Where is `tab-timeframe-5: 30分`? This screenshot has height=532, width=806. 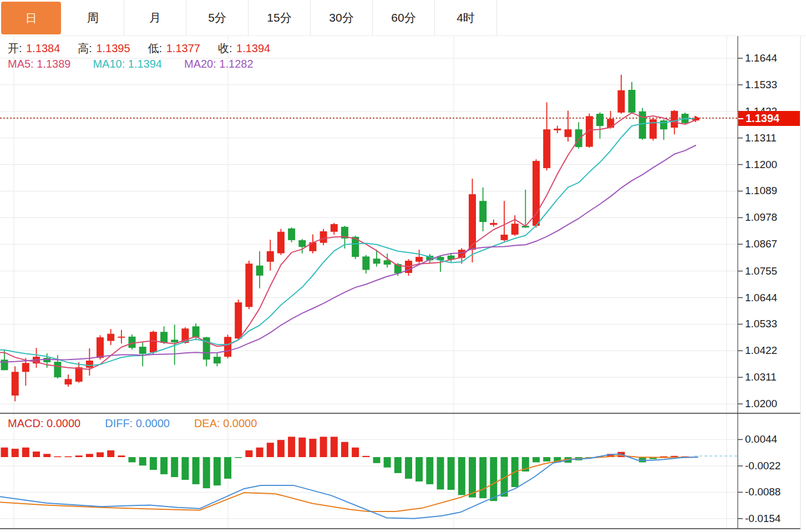
tab-timeframe-5: 30分 is located at coordinates (342, 18).